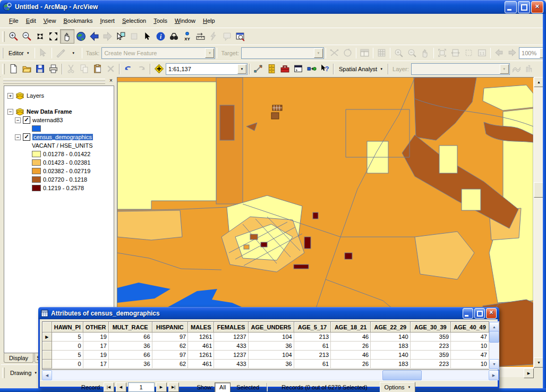  Describe the element at coordinates (130, 327) in the screenshot. I see `column-header: MULT_RACE` at that location.